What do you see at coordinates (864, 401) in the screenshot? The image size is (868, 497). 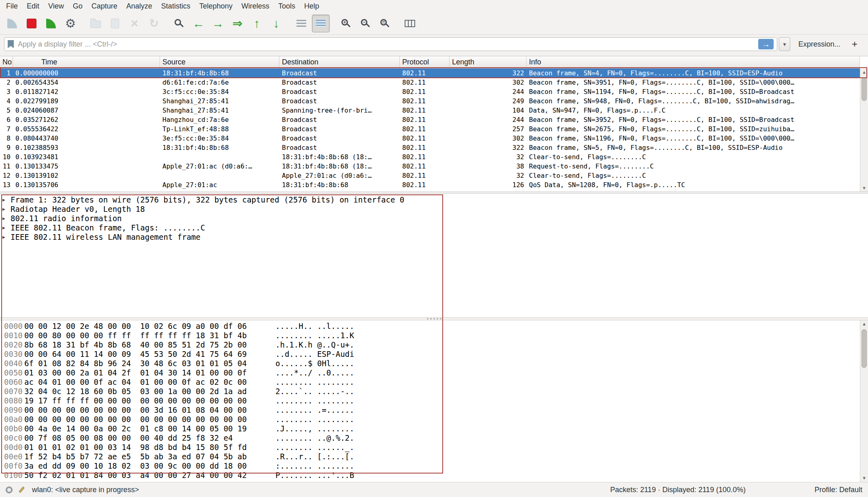 I see `hex-scrollbar: ▲ ▼` at bounding box center [864, 401].